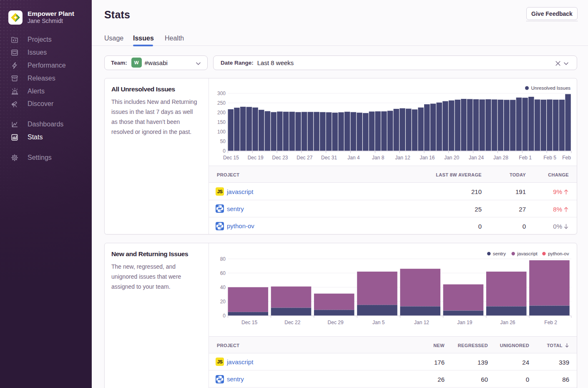  I want to click on svg-text: 50, so click(223, 141).